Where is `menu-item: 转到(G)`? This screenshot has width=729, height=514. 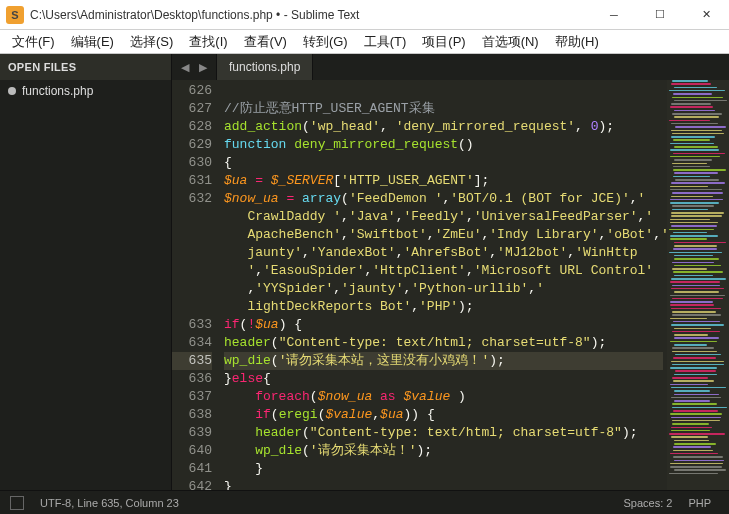 menu-item: 转到(G) is located at coordinates (326, 42).